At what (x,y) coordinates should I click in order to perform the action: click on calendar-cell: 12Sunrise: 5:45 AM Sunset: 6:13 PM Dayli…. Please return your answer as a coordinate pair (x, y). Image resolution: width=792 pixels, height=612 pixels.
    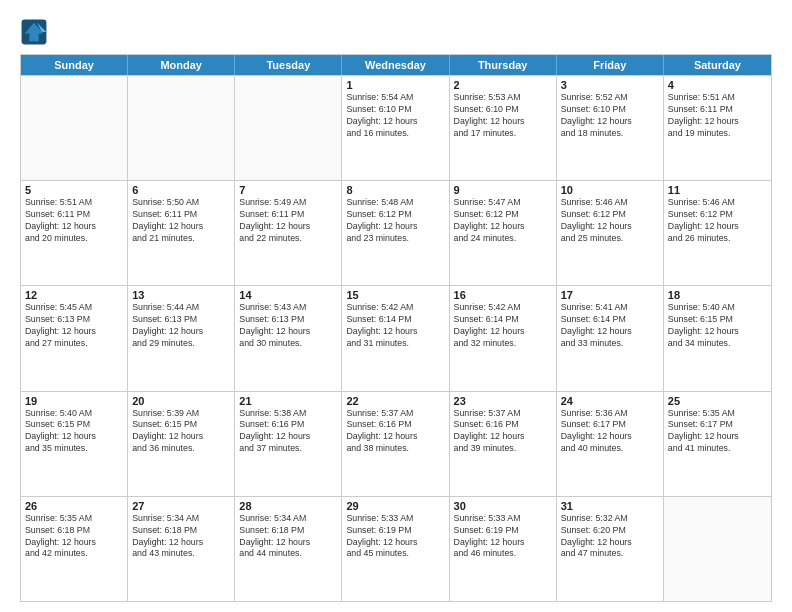
    Looking at the image, I should click on (74, 338).